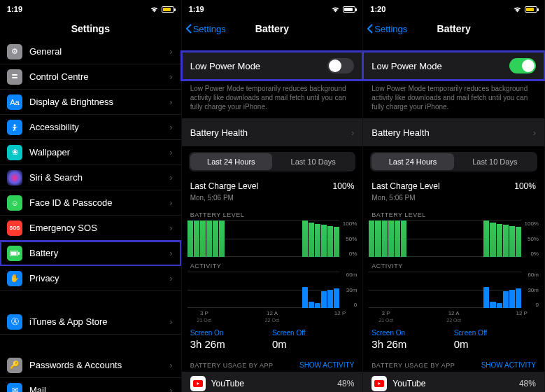 The width and height of the screenshot is (545, 392). What do you see at coordinates (91, 322) in the screenshot?
I see `settings-row-appstore: ⒶiTunes & App Store›` at bounding box center [91, 322].